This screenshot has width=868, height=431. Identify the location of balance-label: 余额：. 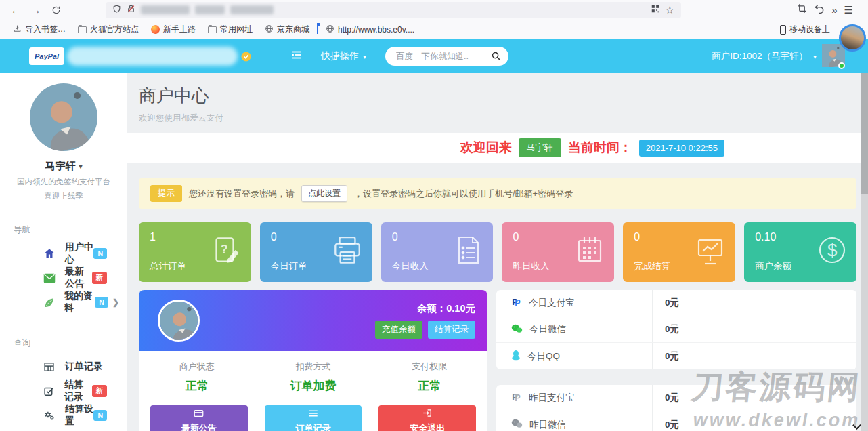
(432, 308).